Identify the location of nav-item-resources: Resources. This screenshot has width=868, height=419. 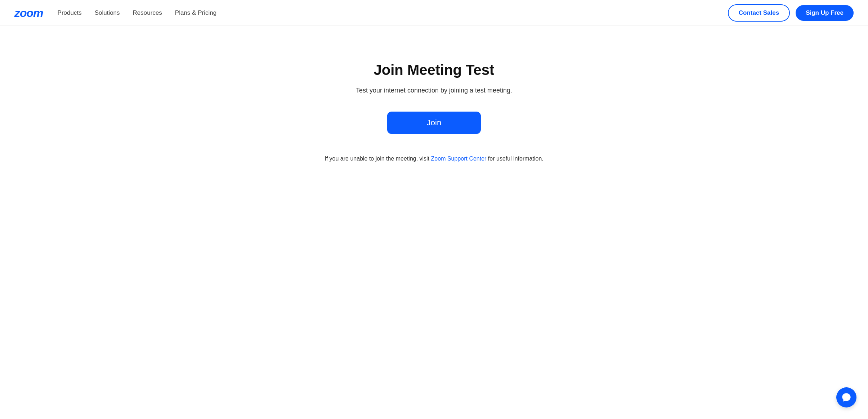
(148, 13).